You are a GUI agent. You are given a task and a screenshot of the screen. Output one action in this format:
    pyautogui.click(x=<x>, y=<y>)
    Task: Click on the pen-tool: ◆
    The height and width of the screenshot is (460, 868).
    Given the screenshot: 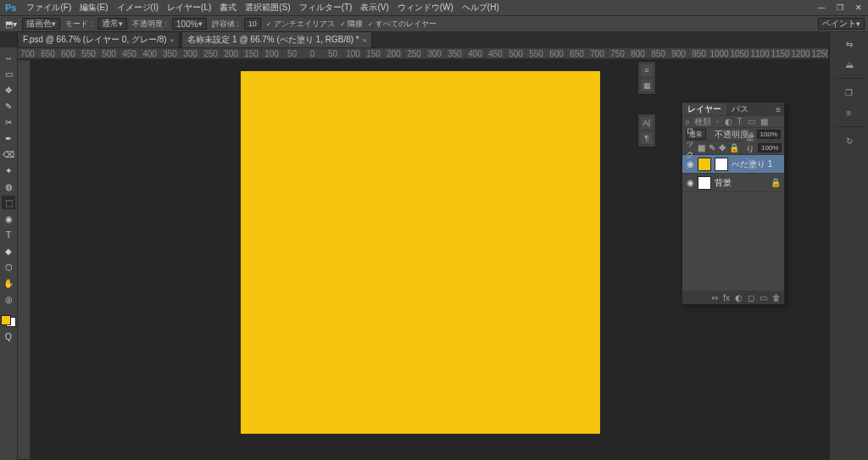 What is the action you would take?
    pyautogui.click(x=8, y=251)
    